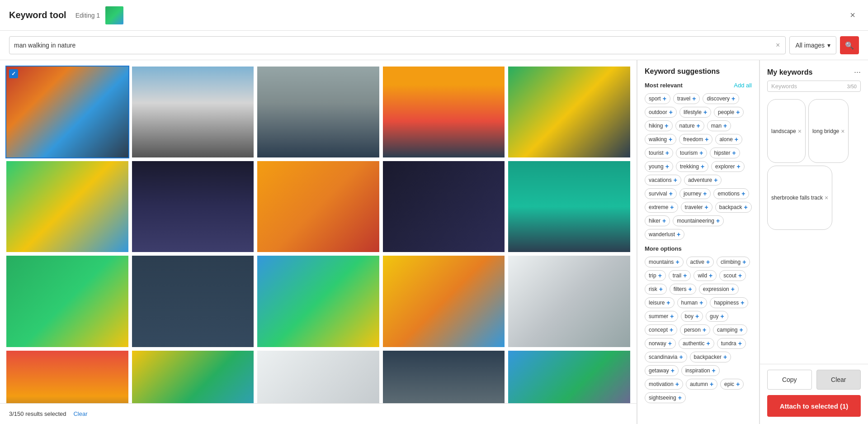  Describe the element at coordinates (692, 167) in the screenshot. I see `keyword-tag: trekking+` at that location.